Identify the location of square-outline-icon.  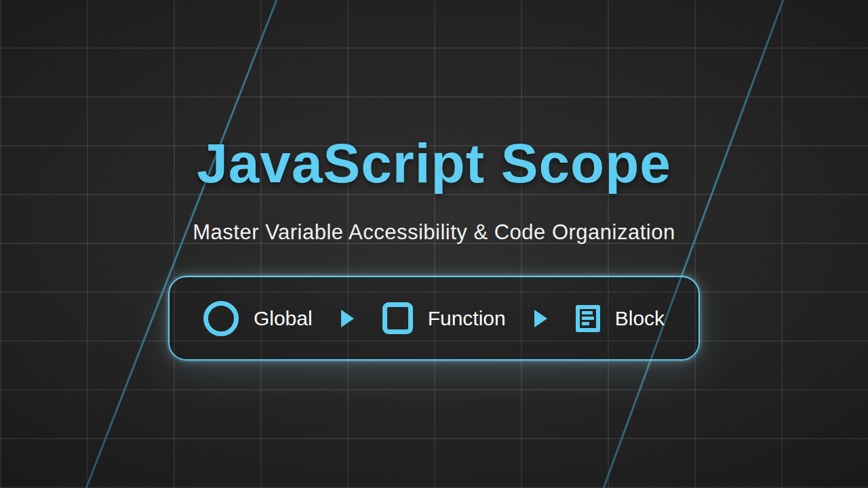
(397, 319).